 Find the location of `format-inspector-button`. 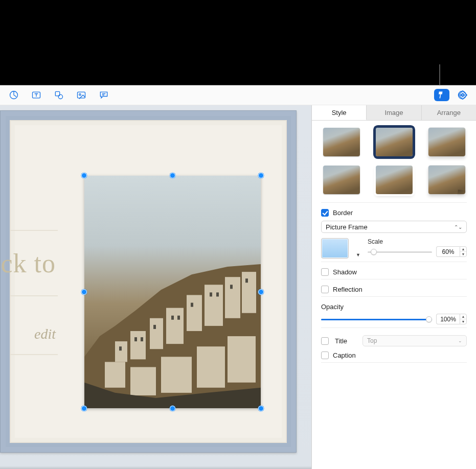

format-inspector-button is located at coordinates (442, 95).